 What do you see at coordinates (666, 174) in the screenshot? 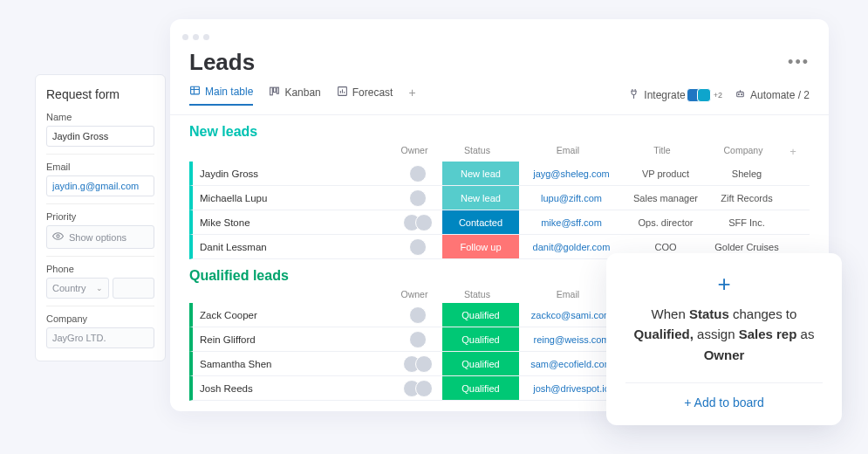
I see `cell-title: VP product` at bounding box center [666, 174].